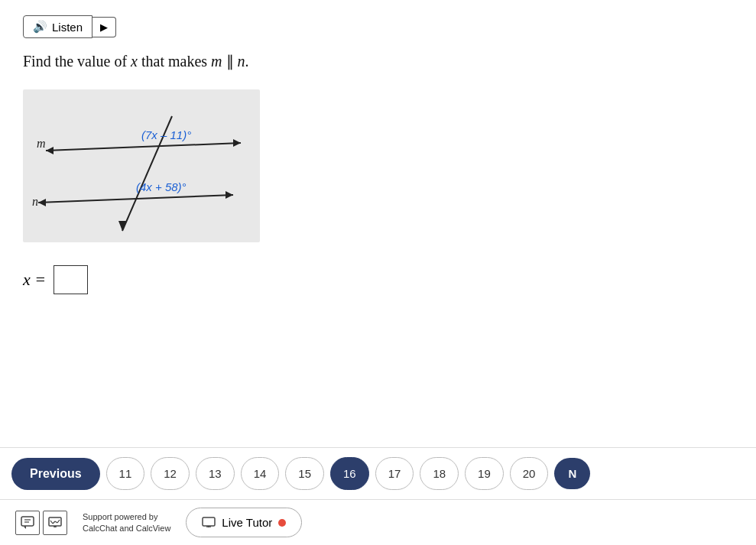  What do you see at coordinates (40, 27) in the screenshot?
I see `speaker-icon: 🔊` at bounding box center [40, 27].